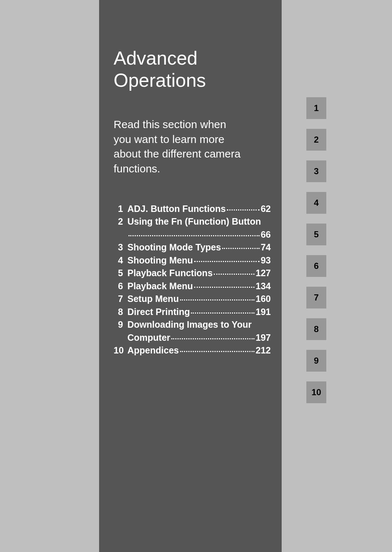  What do you see at coordinates (121, 351) in the screenshot?
I see `toc-item-number: 10` at bounding box center [121, 351].